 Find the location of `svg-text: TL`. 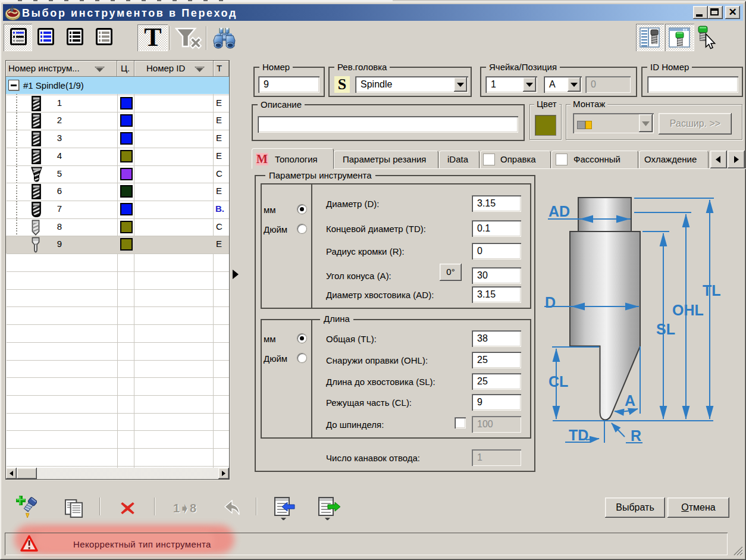

svg-text: TL is located at coordinates (711, 290).